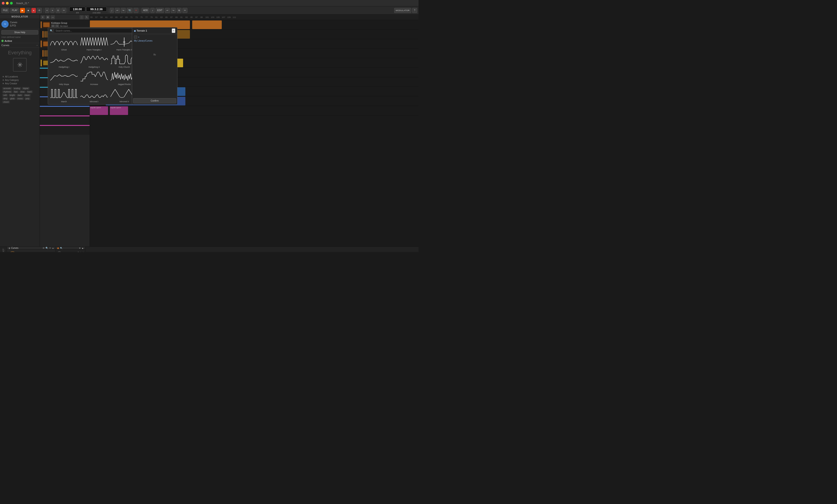 This screenshot has width=837, height=504. What do you see at coordinates (64, 96) in the screenshot?
I see `curve-item-march: March` at bounding box center [64, 96].